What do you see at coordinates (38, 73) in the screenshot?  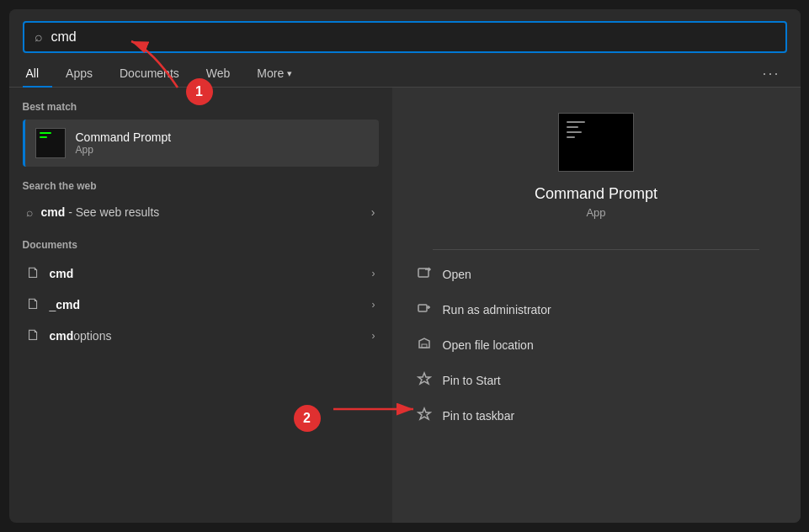 I see `tab-all: All` at bounding box center [38, 73].